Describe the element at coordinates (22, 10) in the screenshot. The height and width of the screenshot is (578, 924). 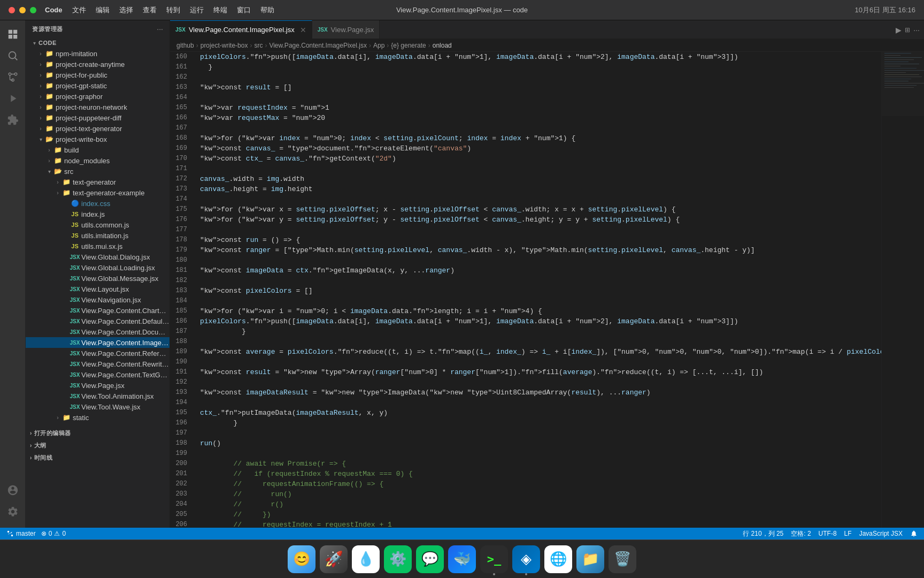
I see `minimize-button` at that location.